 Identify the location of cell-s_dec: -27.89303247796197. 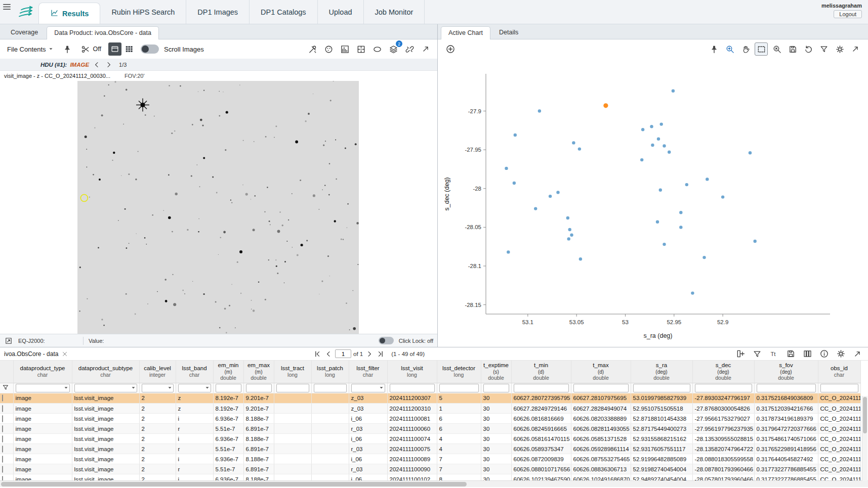
(723, 398).